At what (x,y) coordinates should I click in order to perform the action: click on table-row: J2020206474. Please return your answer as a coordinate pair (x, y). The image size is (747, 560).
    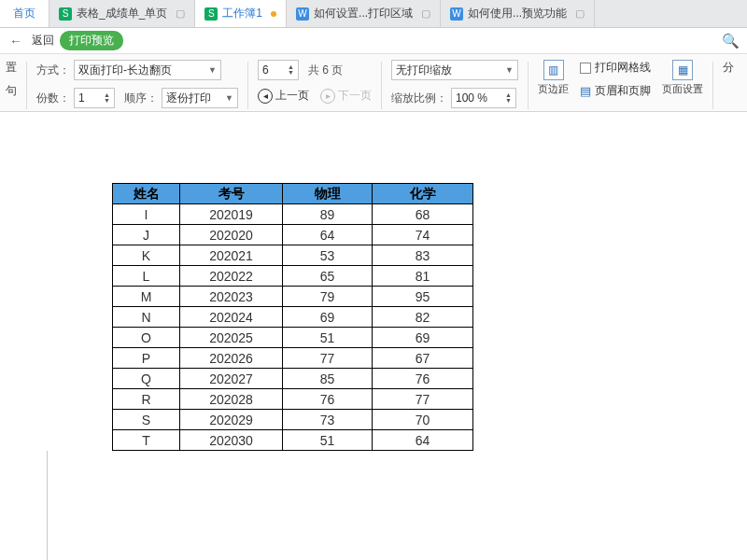
    Looking at the image, I should click on (293, 235).